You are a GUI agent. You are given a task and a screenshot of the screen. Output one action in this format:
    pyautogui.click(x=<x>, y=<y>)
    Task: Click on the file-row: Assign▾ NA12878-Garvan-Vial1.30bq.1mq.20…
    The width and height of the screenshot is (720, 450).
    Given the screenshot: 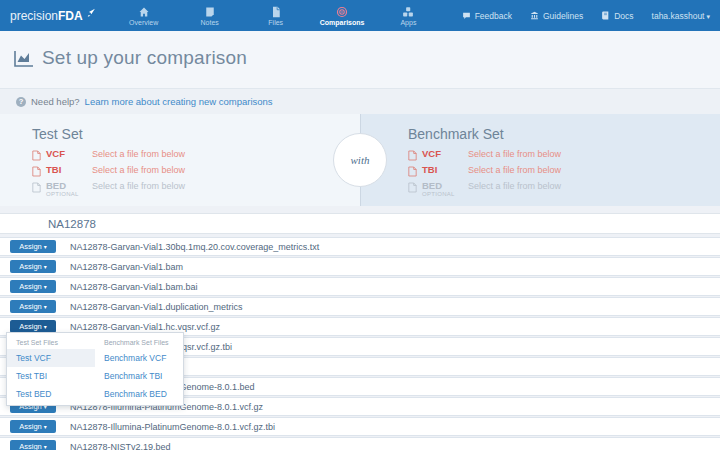 What is the action you would take?
    pyautogui.click(x=360, y=246)
    